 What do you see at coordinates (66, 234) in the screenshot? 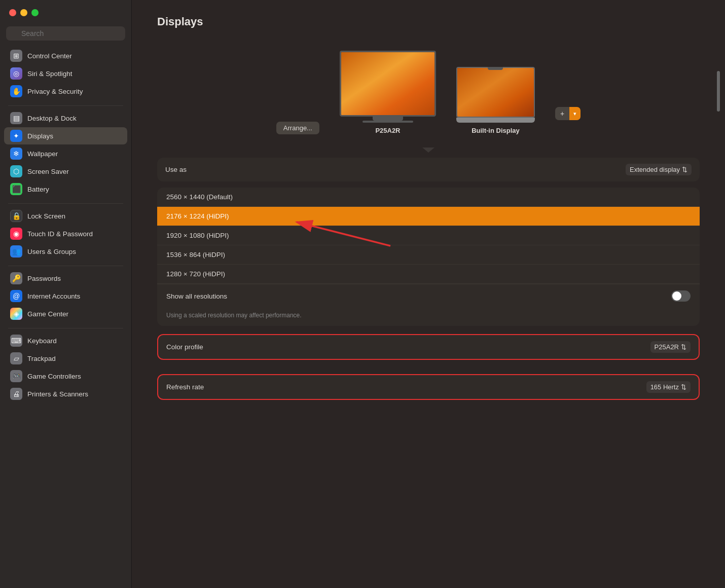
I see `sidebar-item-touch-id: ◉ Touch ID & Password` at bounding box center [66, 234].